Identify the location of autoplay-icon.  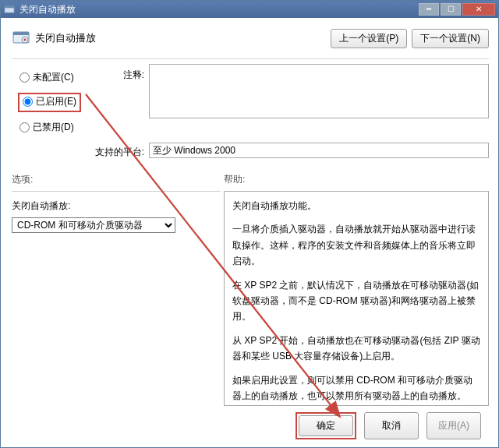
(21, 38).